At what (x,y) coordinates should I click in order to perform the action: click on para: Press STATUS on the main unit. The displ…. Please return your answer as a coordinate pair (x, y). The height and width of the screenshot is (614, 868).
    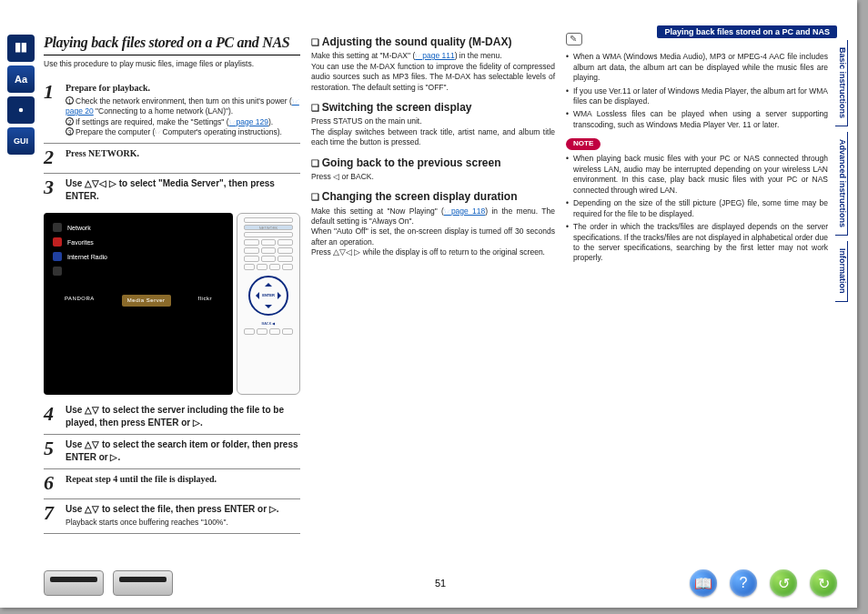
    Looking at the image, I should click on (433, 132).